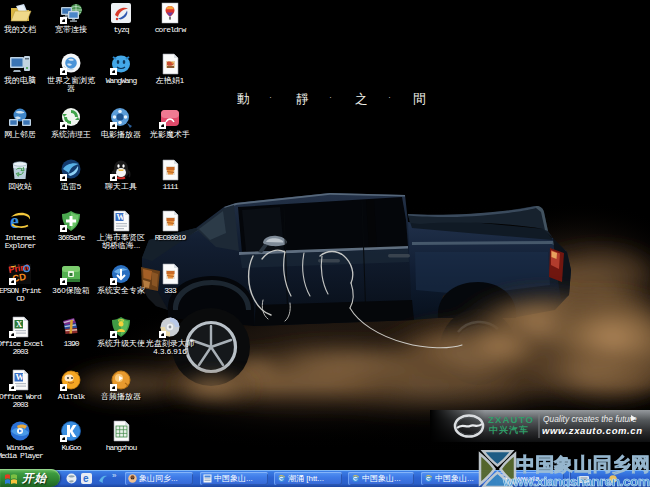 This screenshot has height=487, width=650. What do you see at coordinates (420, 99) in the screenshot?
I see `svg-text: 間` at bounding box center [420, 99].